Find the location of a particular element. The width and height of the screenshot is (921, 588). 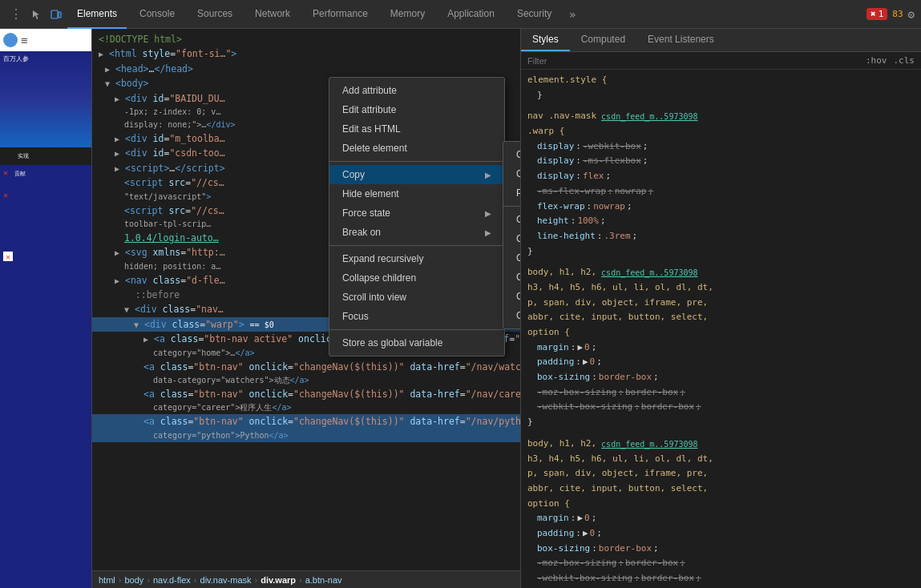

submenu-copy-js-path: Copy JS path is located at coordinates (512, 258).